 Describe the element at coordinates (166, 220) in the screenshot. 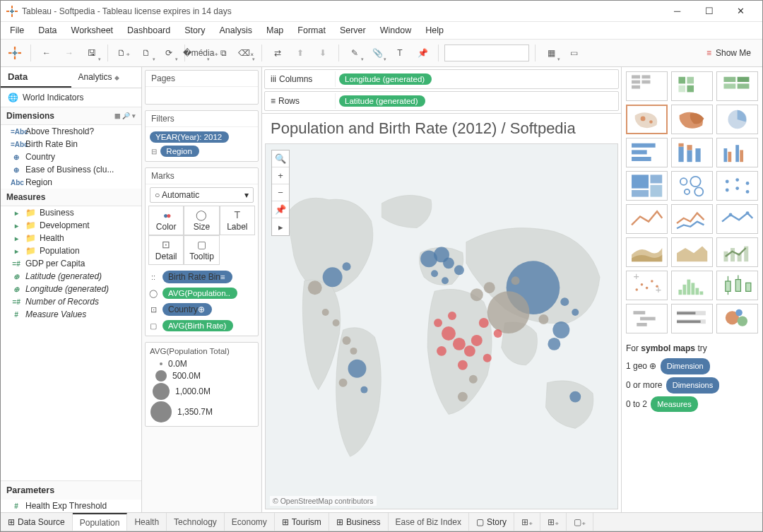

I see `marks-color: ●●Color` at that location.